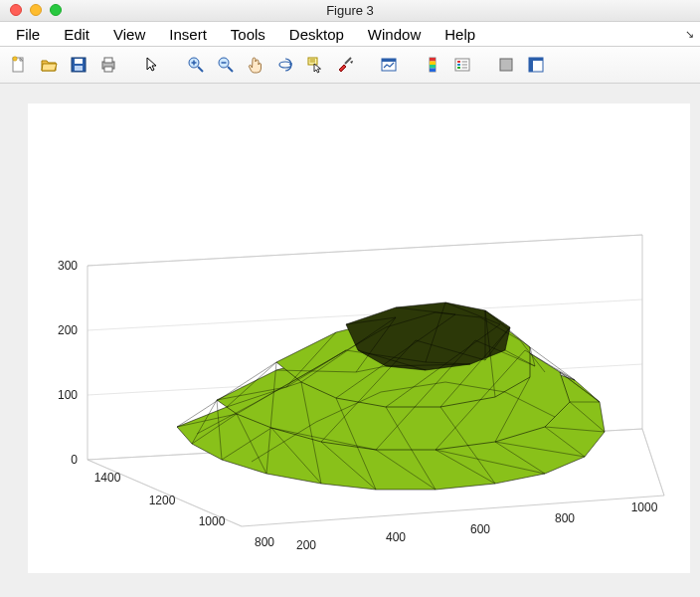 This screenshot has height=597, width=700. Describe the element at coordinates (226, 65) in the screenshot. I see `zoom-out-button` at that location.